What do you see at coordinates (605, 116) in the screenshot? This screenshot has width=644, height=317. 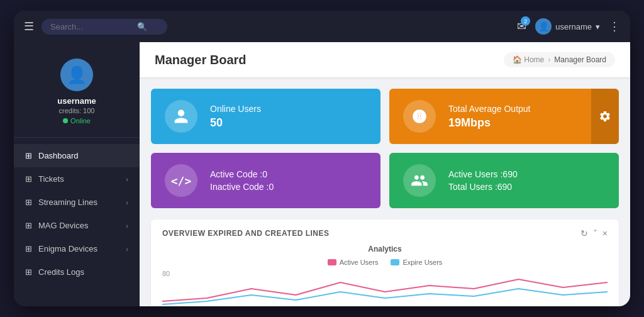 I see `card-gear-button` at bounding box center [605, 116].